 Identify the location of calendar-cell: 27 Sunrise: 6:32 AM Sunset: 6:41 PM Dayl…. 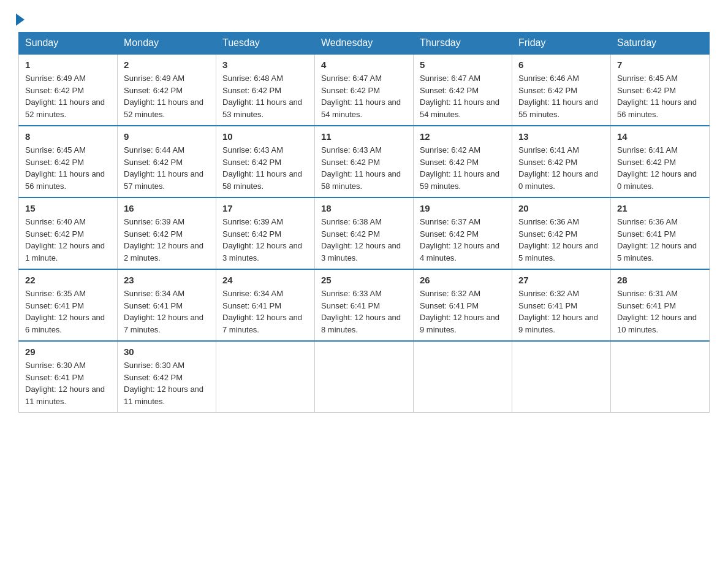
(561, 305).